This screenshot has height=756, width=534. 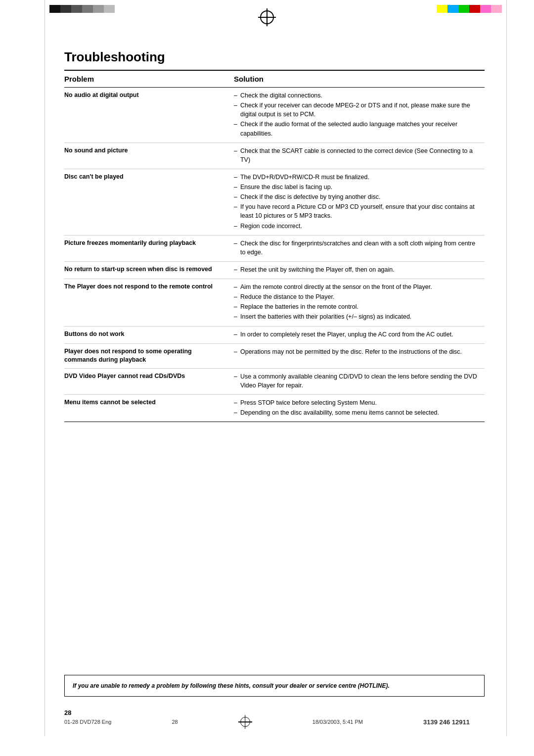 I want to click on solution-item: –In order to completely reset the Player…, so click(x=357, y=334).